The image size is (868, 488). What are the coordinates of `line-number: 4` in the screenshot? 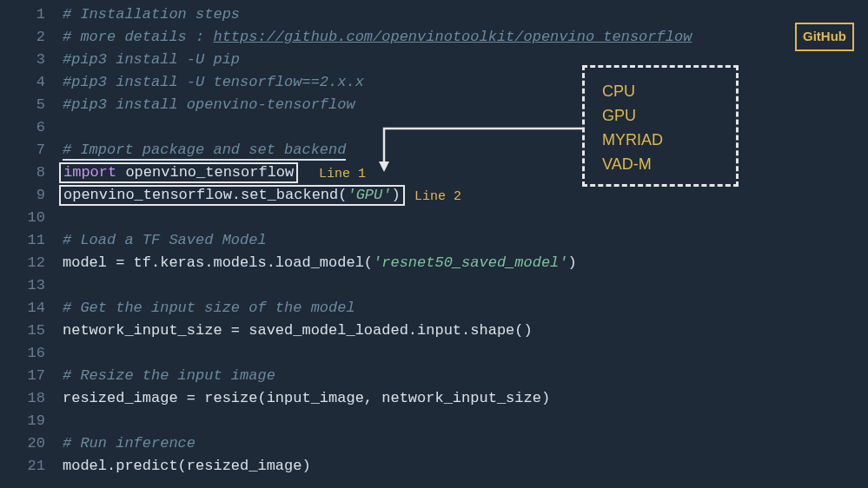 It's located at (23, 82).